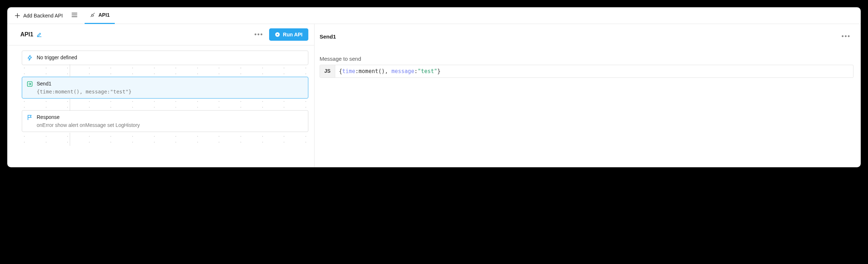  I want to click on api-name-title: API1, so click(27, 35).